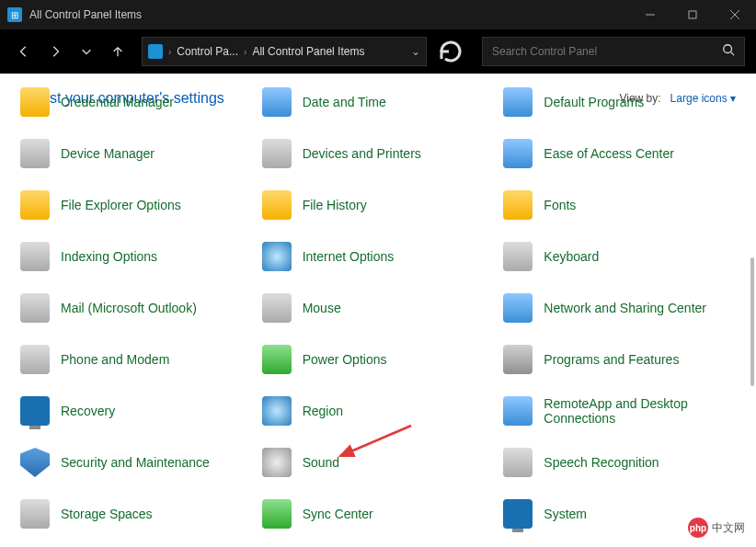 This screenshot has width=756, height=547. What do you see at coordinates (565, 514) in the screenshot?
I see `cp-item-label: System` at bounding box center [565, 514].